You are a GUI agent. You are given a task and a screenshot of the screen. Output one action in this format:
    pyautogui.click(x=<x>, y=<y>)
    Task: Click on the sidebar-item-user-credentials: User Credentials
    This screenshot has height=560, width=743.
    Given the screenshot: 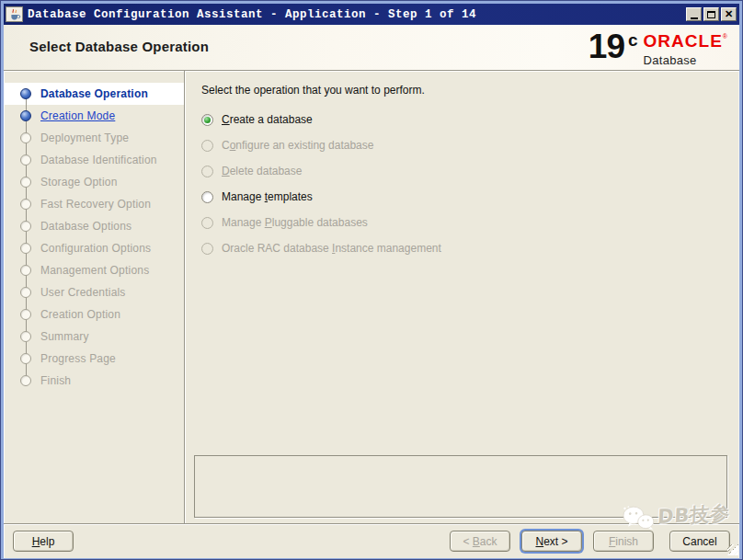 What is the action you would take?
    pyautogui.click(x=94, y=292)
    